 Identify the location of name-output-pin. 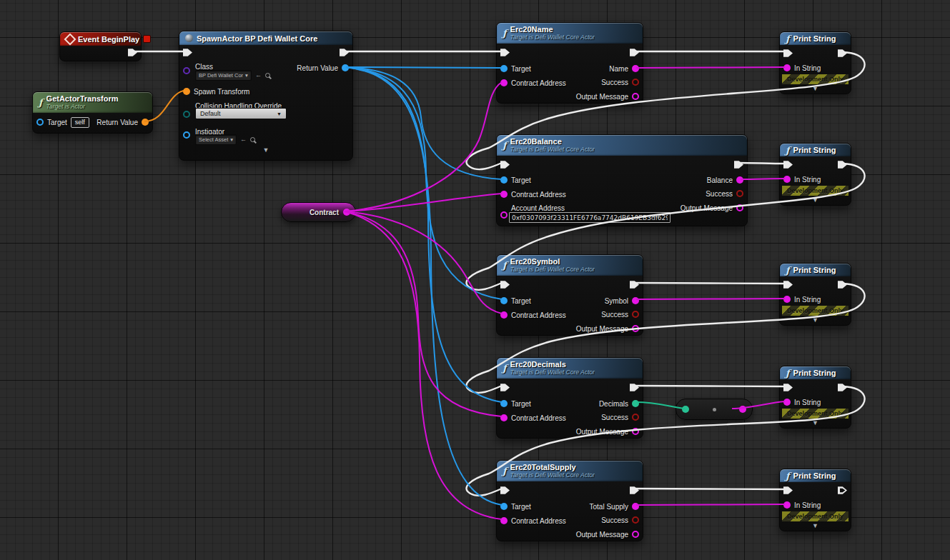
(635, 69).